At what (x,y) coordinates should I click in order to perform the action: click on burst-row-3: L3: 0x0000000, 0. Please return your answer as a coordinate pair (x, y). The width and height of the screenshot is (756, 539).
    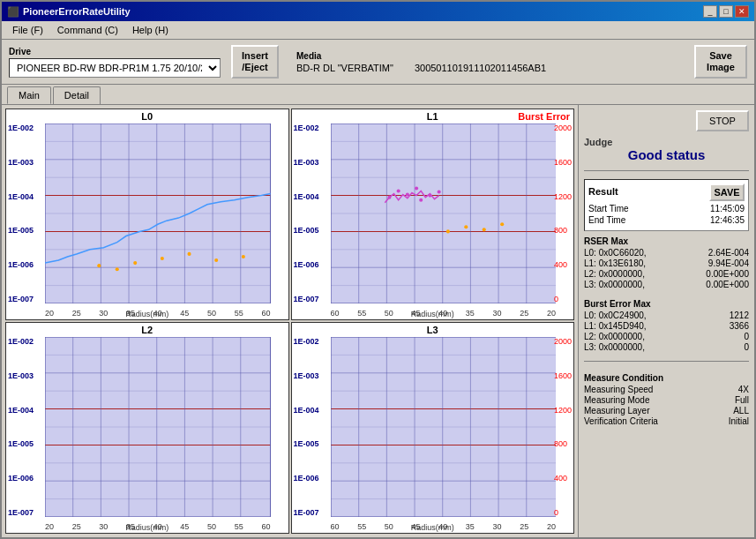
    Looking at the image, I should click on (667, 348).